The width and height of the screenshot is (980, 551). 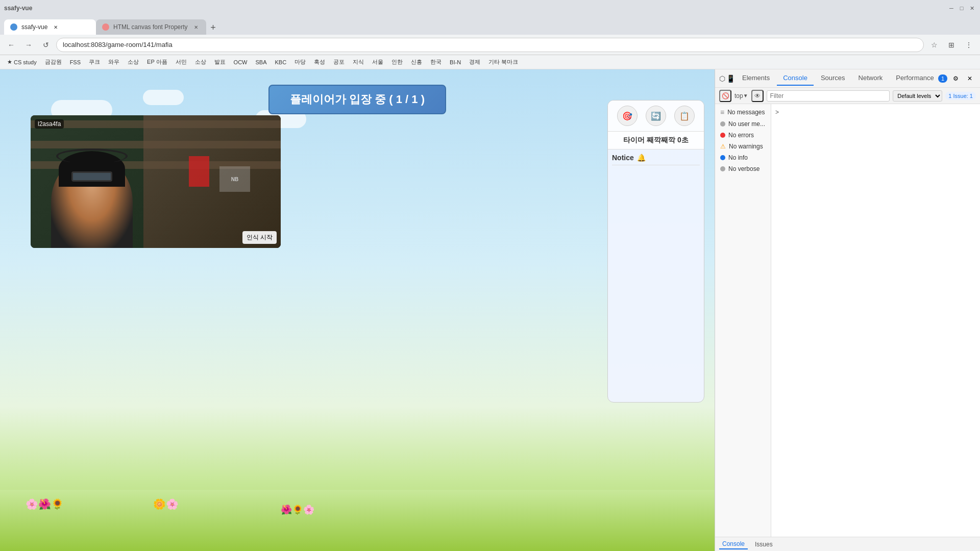 I want to click on address-bar: localhost:8083/game-room/141/mafia, so click(x=490, y=45).